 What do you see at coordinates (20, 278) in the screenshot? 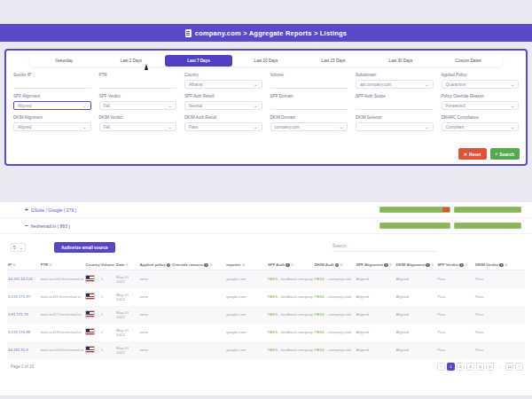
I see `ip-link: 44.192.16.124` at bounding box center [20, 278].